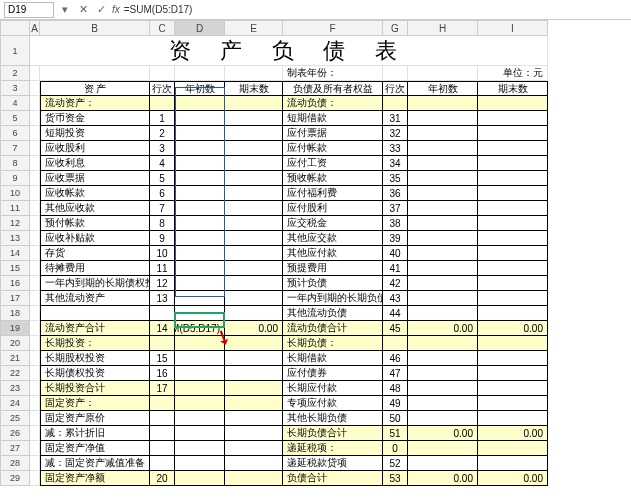 This screenshot has height=500, width=631. Describe the element at coordinates (333, 118) in the screenshot. I see `liab-name: 短期借款` at that location.